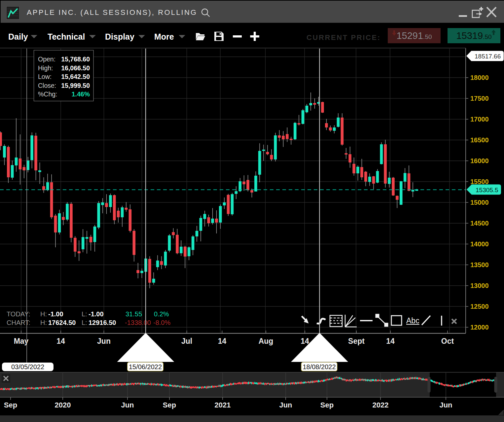  I want to click on svg-text: May, so click(21, 341).